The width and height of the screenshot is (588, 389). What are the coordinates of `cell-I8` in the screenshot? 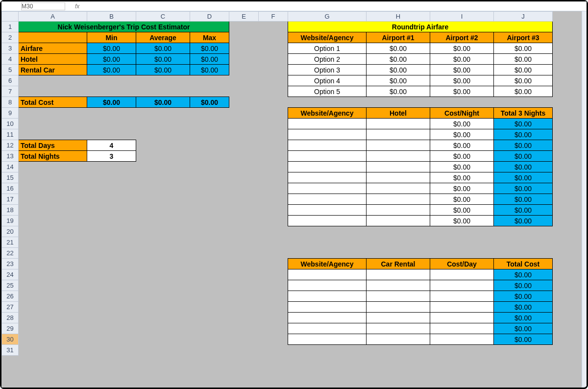 It's located at (462, 102).